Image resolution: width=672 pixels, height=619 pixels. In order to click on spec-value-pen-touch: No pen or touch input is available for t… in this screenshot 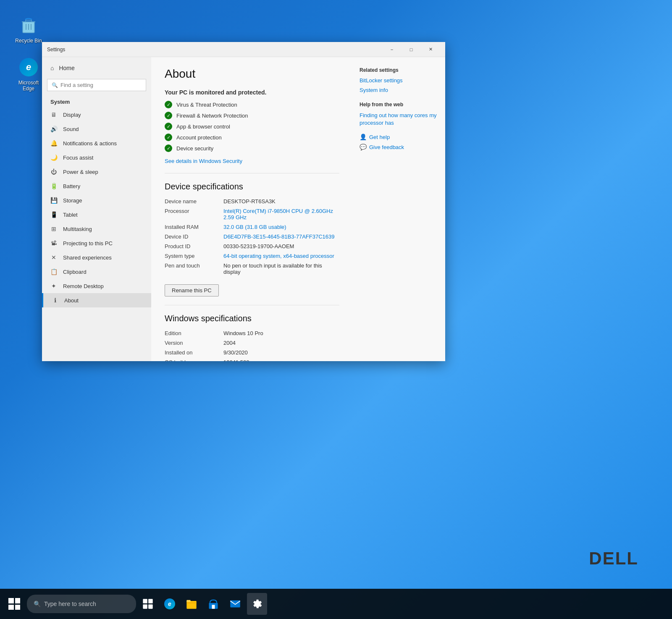, I will do `click(281, 269)`.